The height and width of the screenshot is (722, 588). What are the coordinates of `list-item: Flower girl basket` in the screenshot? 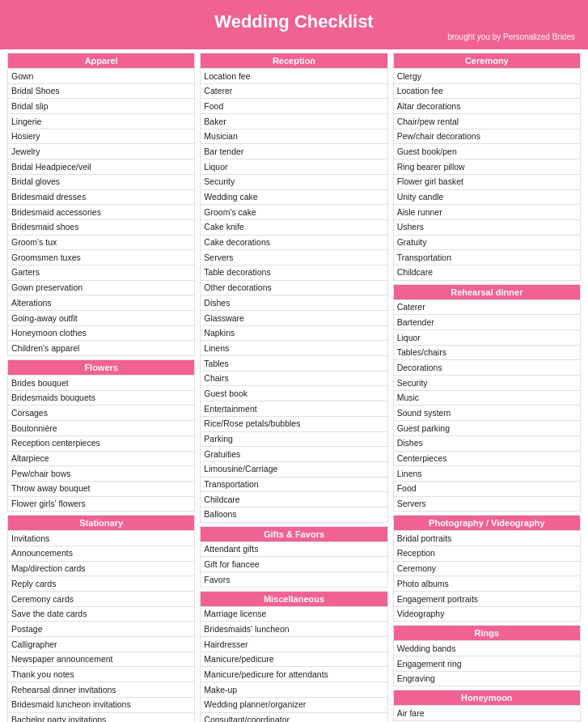 It's located at (487, 183).